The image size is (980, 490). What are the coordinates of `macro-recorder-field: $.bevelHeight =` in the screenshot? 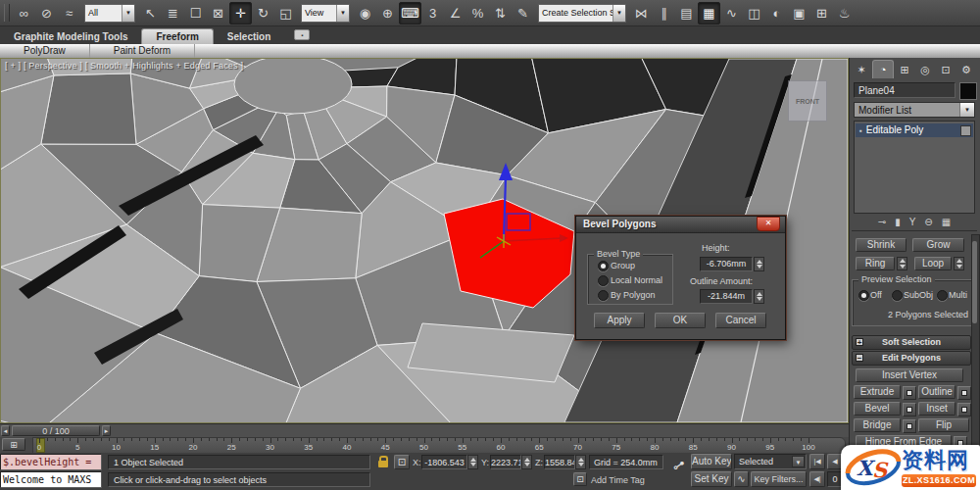 It's located at (51, 463).